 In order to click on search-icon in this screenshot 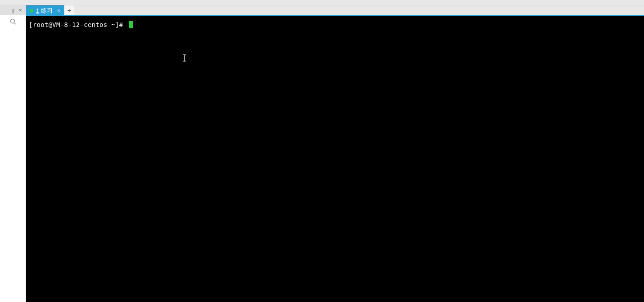, I will do `click(13, 22)`.